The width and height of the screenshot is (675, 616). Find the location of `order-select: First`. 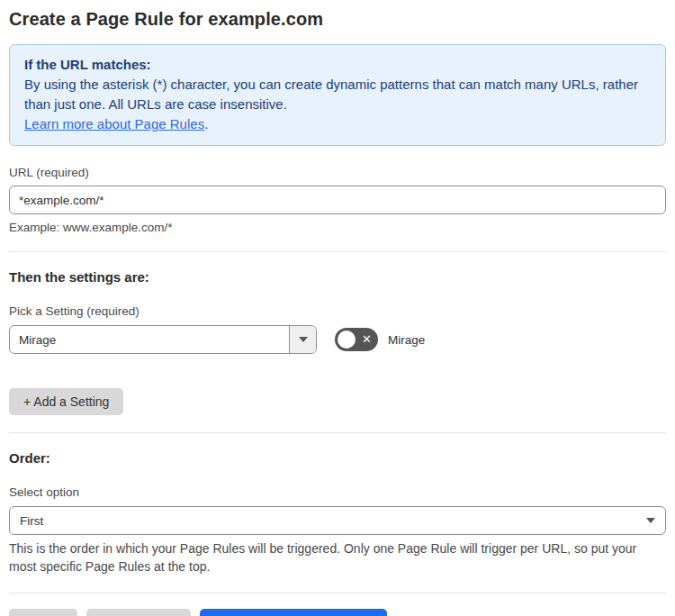

order-select: First is located at coordinates (338, 521).